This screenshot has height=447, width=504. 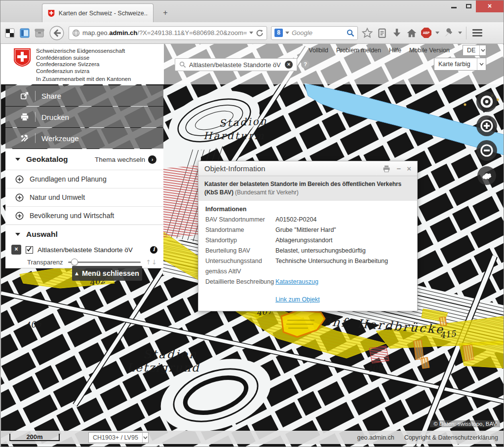 I want to click on layer-checkbox, so click(x=30, y=250).